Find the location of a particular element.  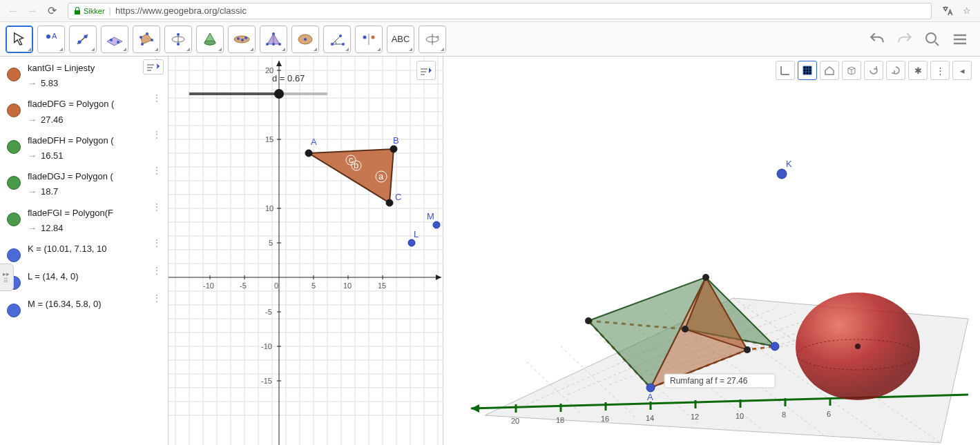

point-m is located at coordinates (436, 225).